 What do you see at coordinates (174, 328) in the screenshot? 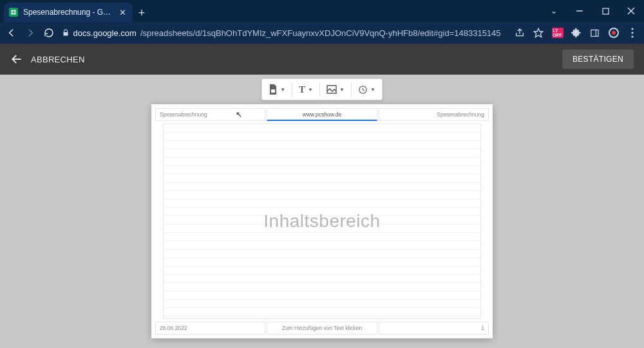
I see `footer-date: 26.06.2022` at bounding box center [174, 328].